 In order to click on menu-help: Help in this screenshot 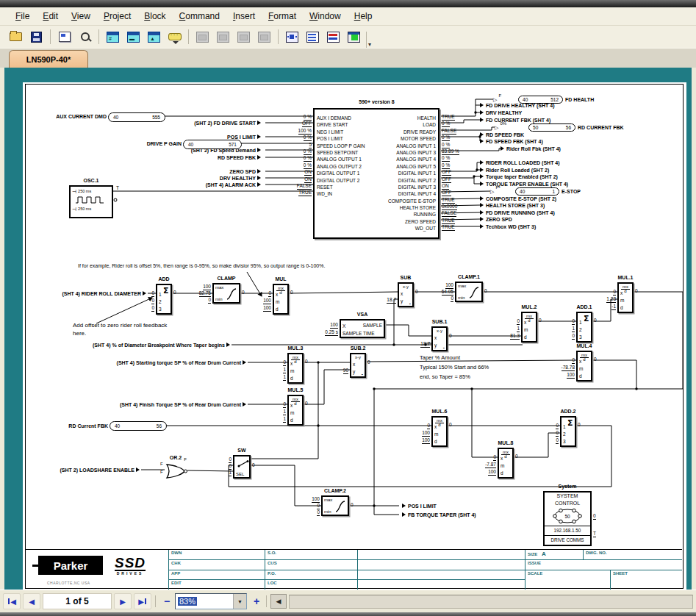, I will do `click(363, 16)`.